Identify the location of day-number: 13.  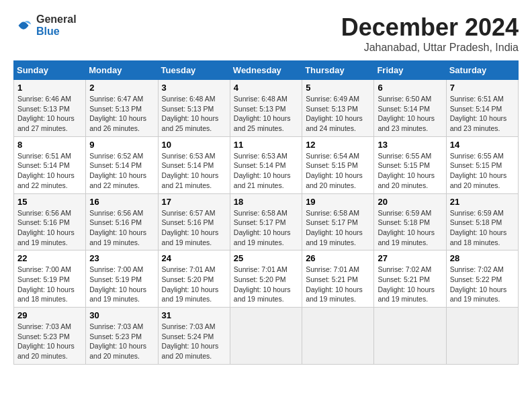
(410, 145).